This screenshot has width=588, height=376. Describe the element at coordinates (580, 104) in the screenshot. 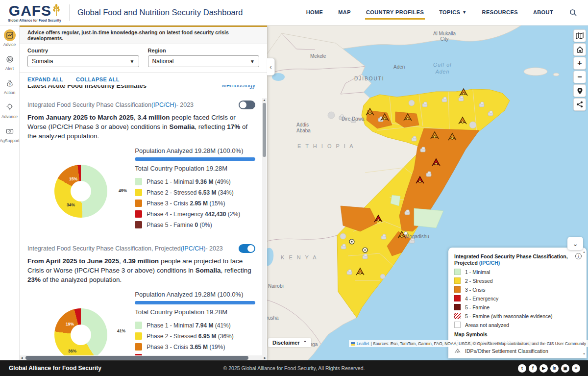

I see `share-icon` at that location.